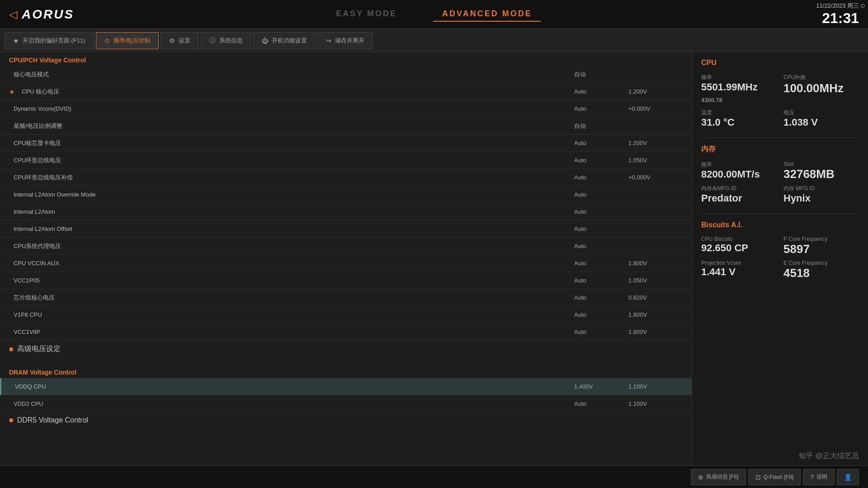 The height and width of the screenshot is (488, 868). I want to click on e-core-freq-label: E Core Frequency, so click(821, 263).